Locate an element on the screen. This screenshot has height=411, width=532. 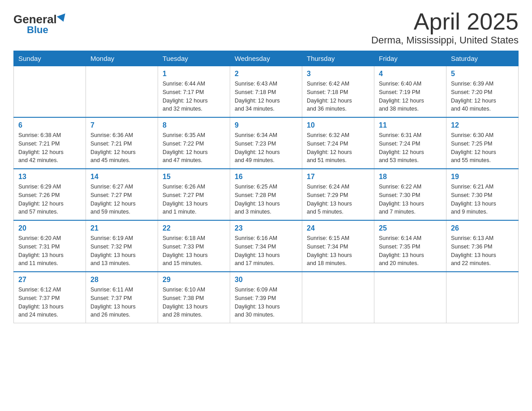
calendar-cell-w3-d5: 25Sunrise: 6:14 AM Sunset: 7:35 PM Dayli… is located at coordinates (410, 246).